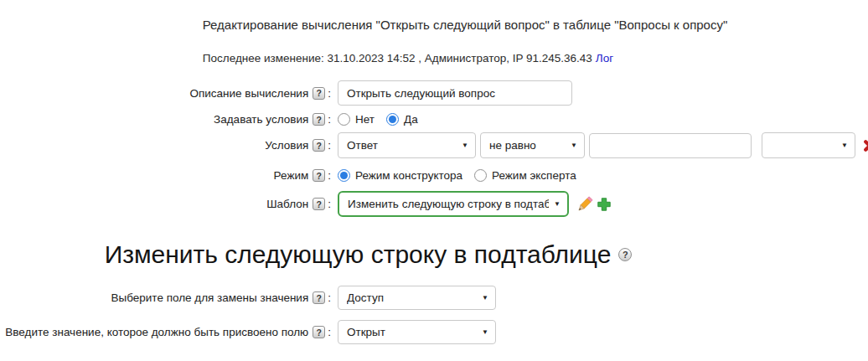 Image resolution: width=868 pixels, height=361 pixels. I want to click on last-modified-text: Последнее изменение: 31.10.2023 14:52 , …, so click(397, 59).